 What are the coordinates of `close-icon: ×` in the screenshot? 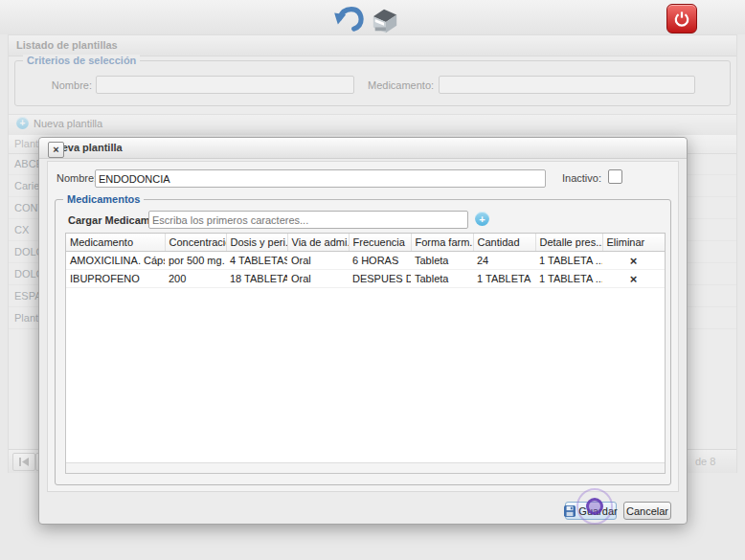 It's located at (56, 149).